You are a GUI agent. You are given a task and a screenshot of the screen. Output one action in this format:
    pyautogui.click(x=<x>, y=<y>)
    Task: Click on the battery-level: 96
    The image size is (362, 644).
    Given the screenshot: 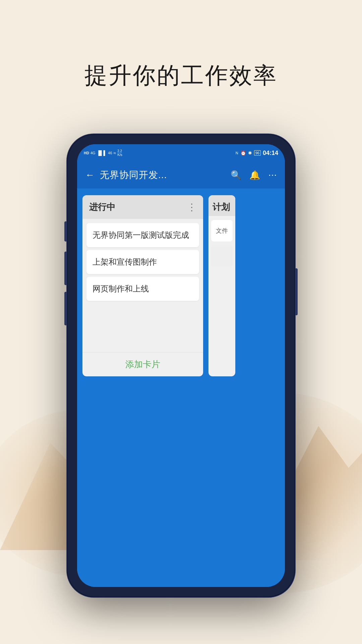 What is the action you would take?
    pyautogui.click(x=257, y=153)
    